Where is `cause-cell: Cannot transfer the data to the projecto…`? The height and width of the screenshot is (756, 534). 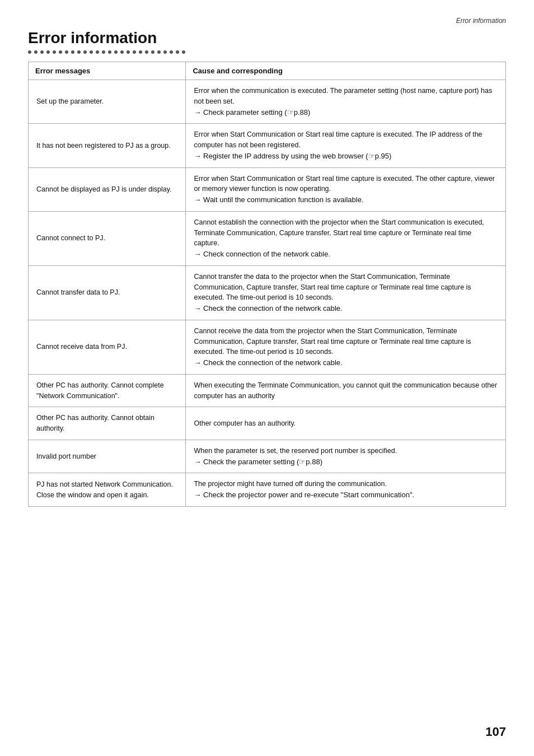
cause-cell: Cannot transfer the data to the projecto… is located at coordinates (346, 292).